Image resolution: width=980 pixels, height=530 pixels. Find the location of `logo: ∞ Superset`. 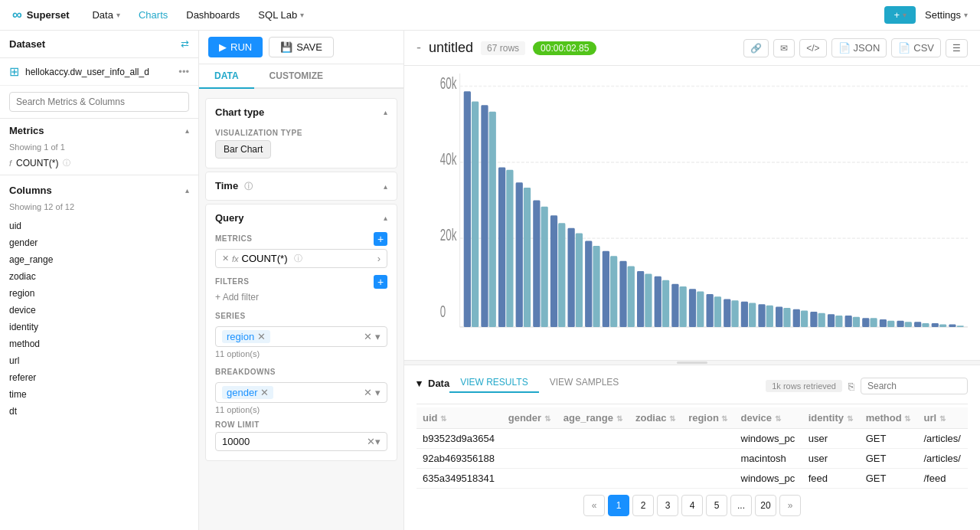

logo: ∞ Superset is located at coordinates (41, 15).